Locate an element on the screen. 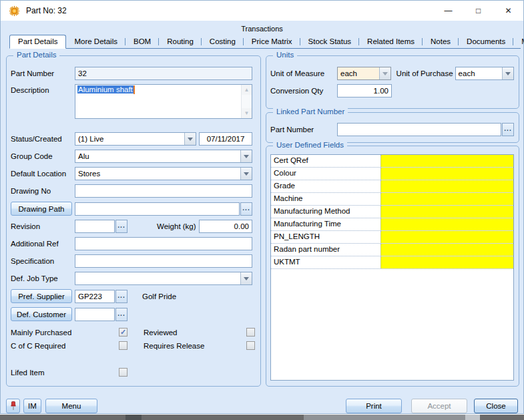 The width and height of the screenshot is (524, 420). tab-price-matrix: Price Matrix is located at coordinates (272, 41).